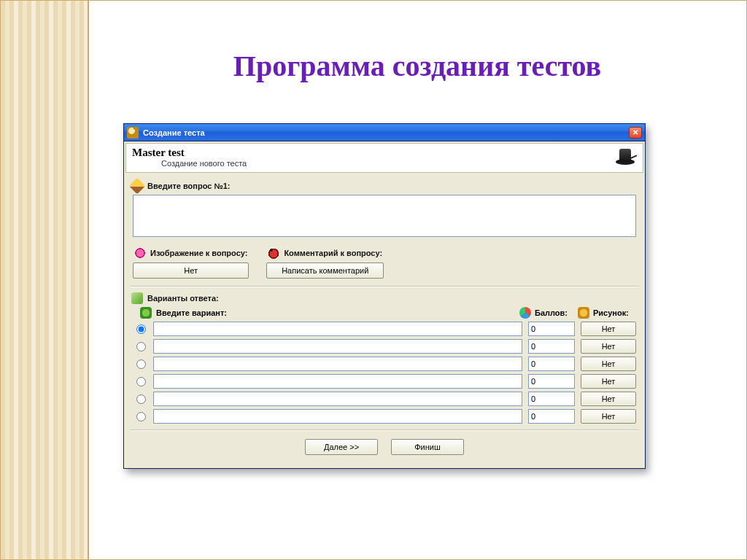 This screenshot has height=560, width=747. Describe the element at coordinates (611, 313) in the screenshot. I see `answers-col-picture: Рисунок:` at that location.